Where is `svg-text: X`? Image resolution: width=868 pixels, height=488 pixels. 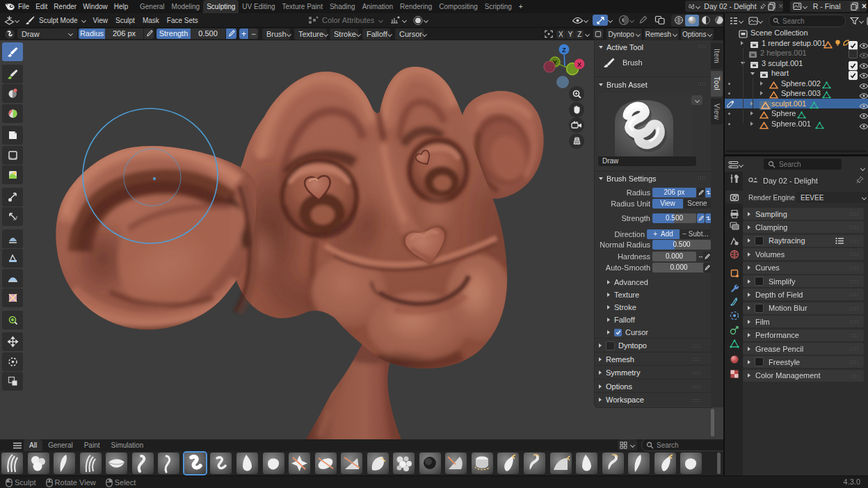 svg-text: X is located at coordinates (579, 65).